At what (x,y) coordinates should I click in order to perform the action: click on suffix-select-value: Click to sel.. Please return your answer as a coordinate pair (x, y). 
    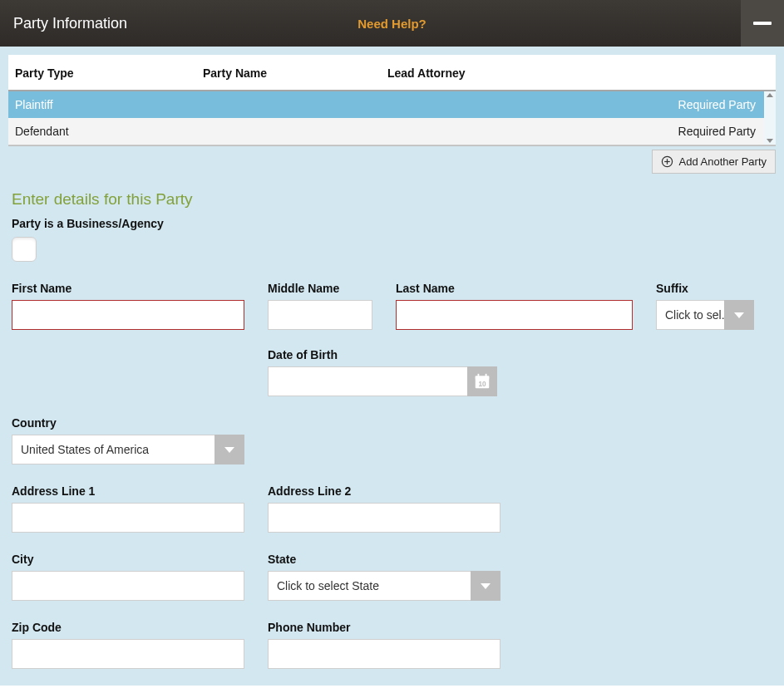
    Looking at the image, I should click on (690, 315).